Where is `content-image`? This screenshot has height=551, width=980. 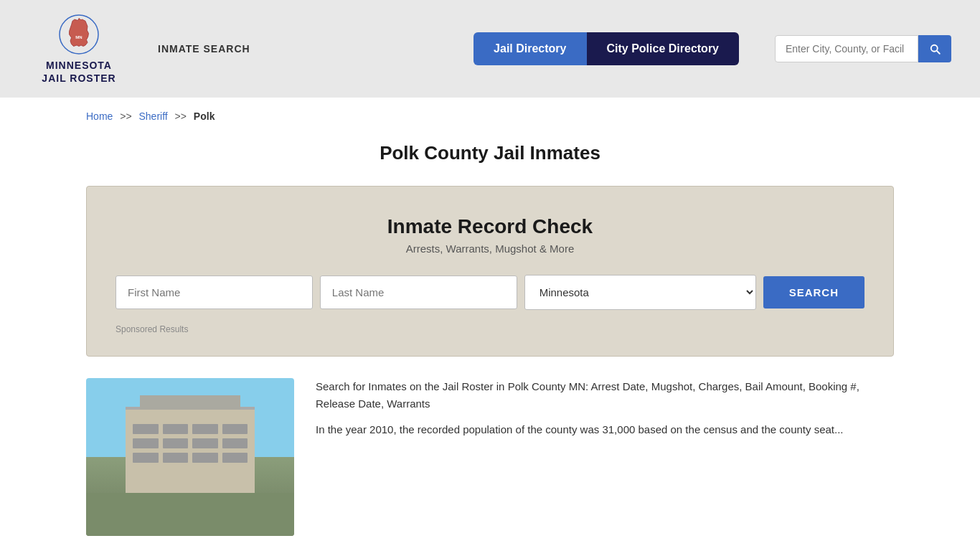 content-image is located at coordinates (190, 457).